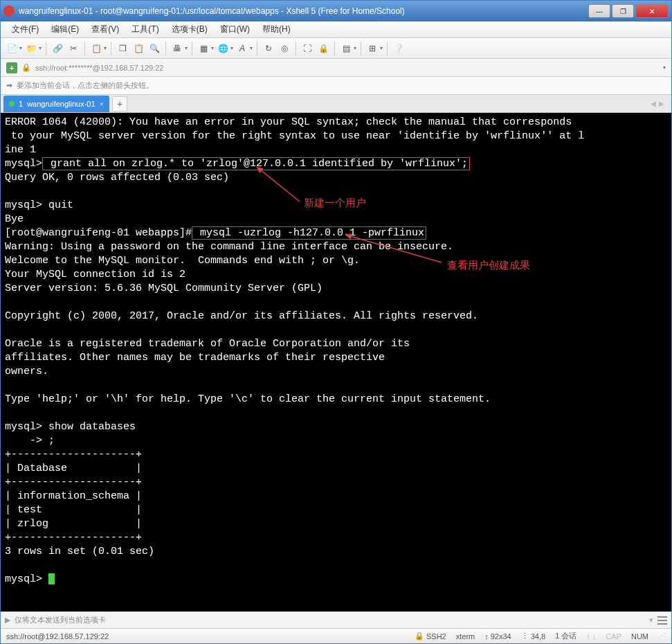  I want to click on print-icon: 🖶, so click(177, 48).